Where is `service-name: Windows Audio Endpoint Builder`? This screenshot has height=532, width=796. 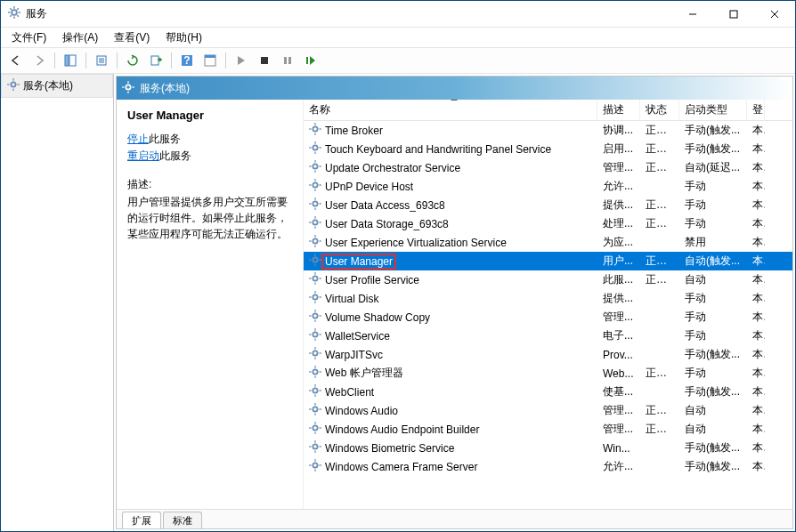
service-name: Windows Audio Endpoint Builder is located at coordinates (402, 430).